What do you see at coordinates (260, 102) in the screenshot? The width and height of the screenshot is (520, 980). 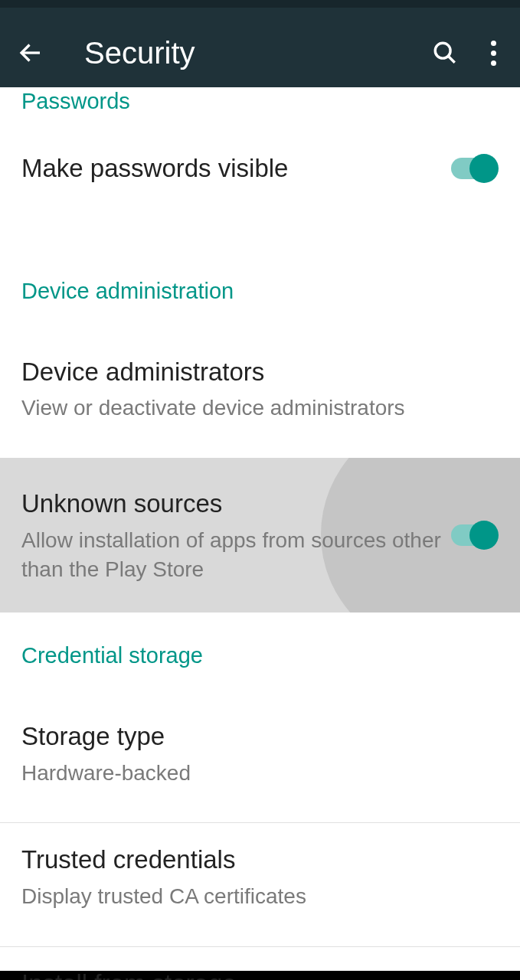 I see `section-header-passwords: Passwords` at bounding box center [260, 102].